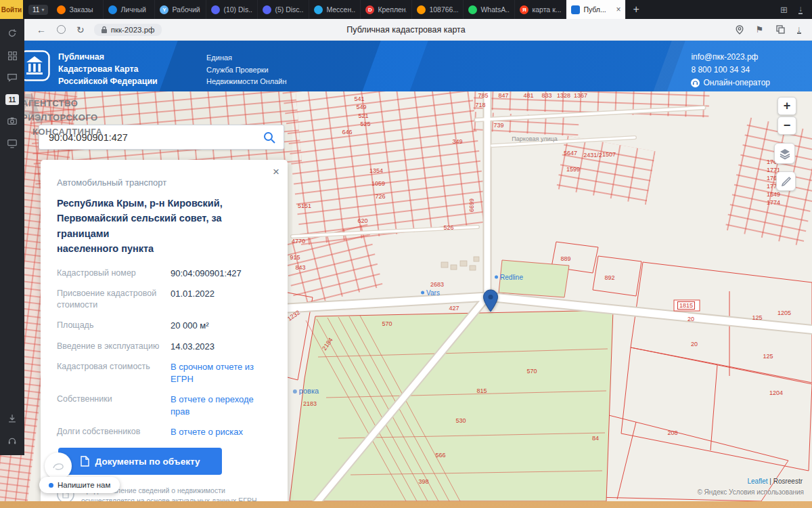  Describe the element at coordinates (387, 324) in the screenshot. I see `map-label: 570` at that location.